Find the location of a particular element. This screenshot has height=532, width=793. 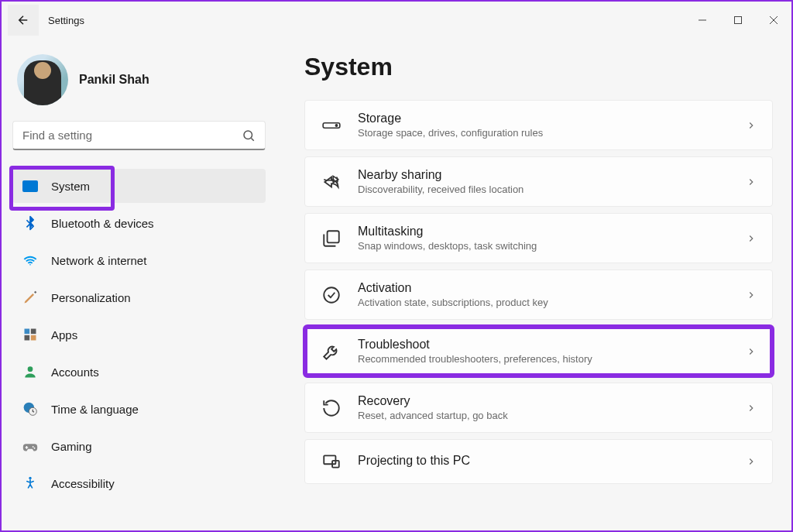

sidebar-item-accessibility: Accessibility is located at coordinates (139, 483).